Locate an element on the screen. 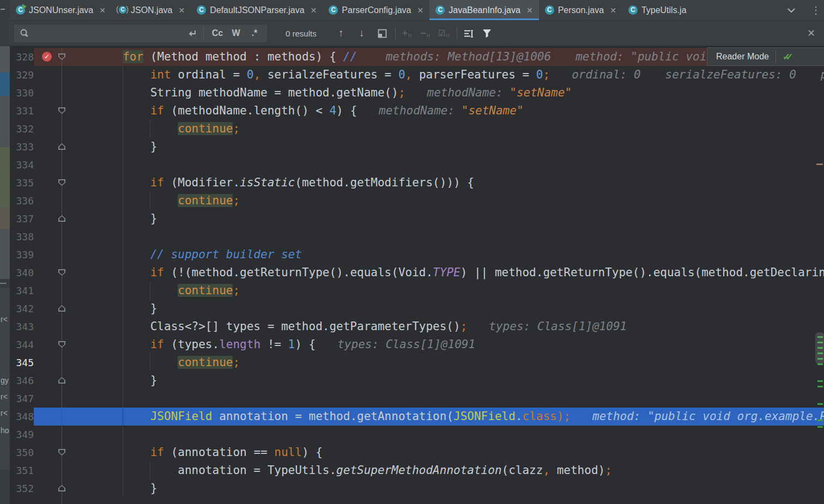 This screenshot has width=824, height=504. tab-defaultjsonparser-java: CDefaultJSONParser.java✕ is located at coordinates (257, 10).